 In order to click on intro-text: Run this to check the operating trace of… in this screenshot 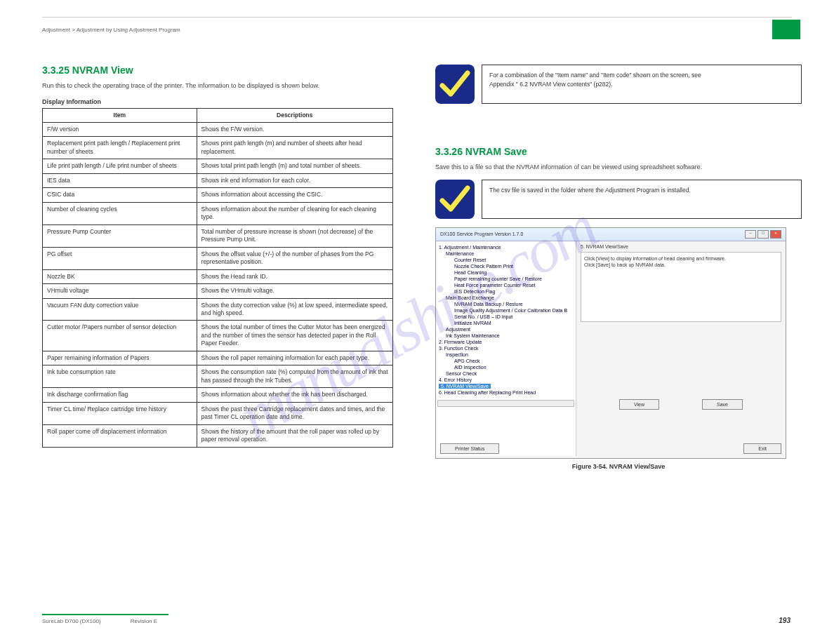, I will do `click(218, 86)`.